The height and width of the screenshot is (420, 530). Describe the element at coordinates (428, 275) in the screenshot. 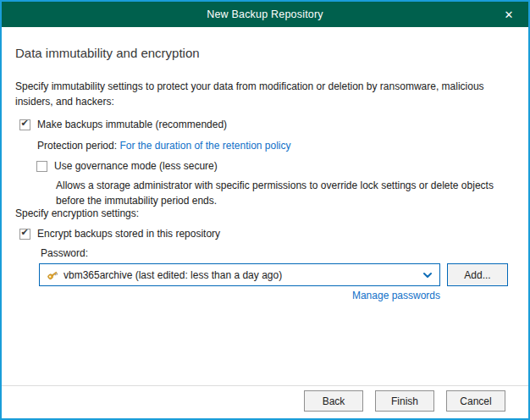

I see `chevron-down-icon` at that location.